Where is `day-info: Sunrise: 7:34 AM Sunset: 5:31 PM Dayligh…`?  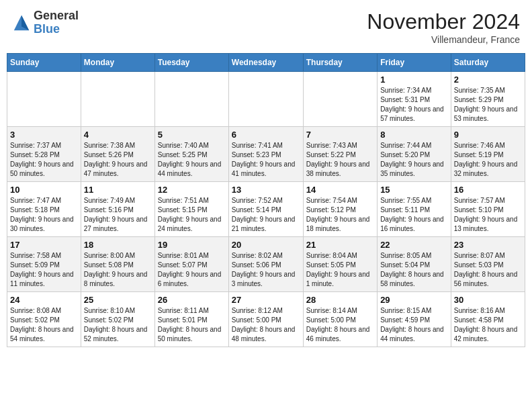
day-info: Sunrise: 7:34 AM Sunset: 5:31 PM Dayligh… is located at coordinates (414, 105).